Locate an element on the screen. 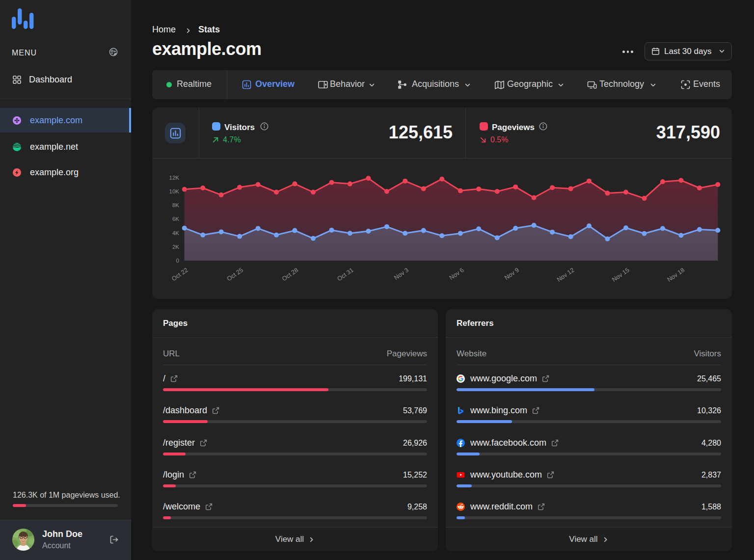  svg-text: Oct 22 is located at coordinates (180, 275).